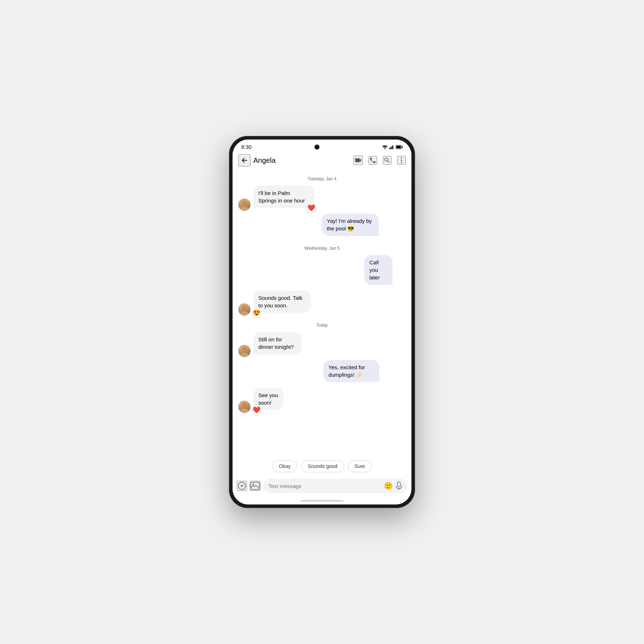 The image size is (644, 644). I want to click on camera-notch, so click(317, 147).